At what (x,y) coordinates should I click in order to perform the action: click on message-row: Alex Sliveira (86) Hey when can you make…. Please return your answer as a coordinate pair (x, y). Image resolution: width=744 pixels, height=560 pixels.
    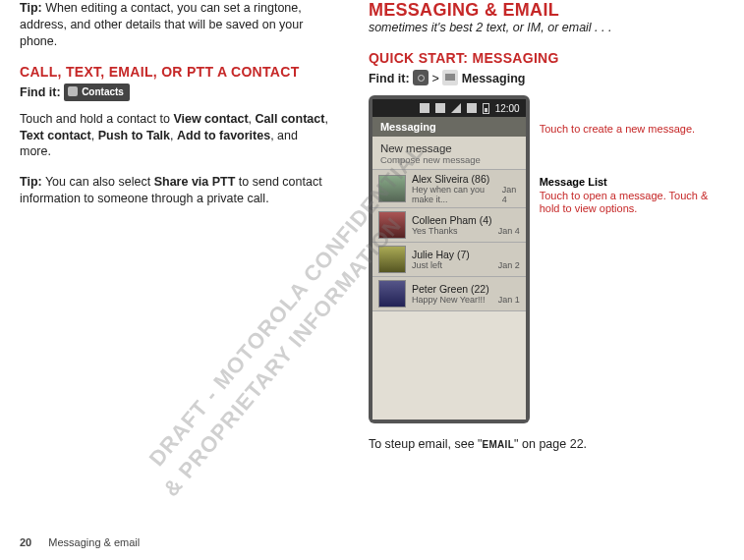
    Looking at the image, I should click on (449, 189).